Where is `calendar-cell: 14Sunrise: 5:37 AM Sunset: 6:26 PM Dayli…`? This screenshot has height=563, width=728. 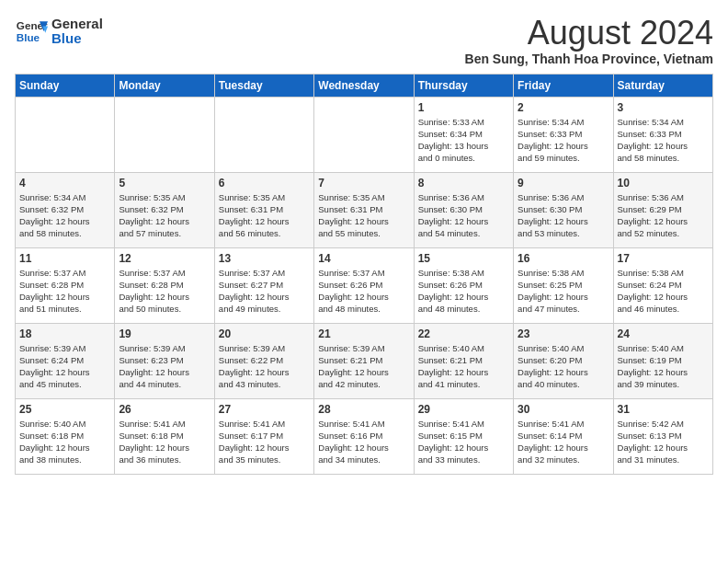
calendar-cell: 14Sunrise: 5:37 AM Sunset: 6:26 PM Dayli… is located at coordinates (364, 285).